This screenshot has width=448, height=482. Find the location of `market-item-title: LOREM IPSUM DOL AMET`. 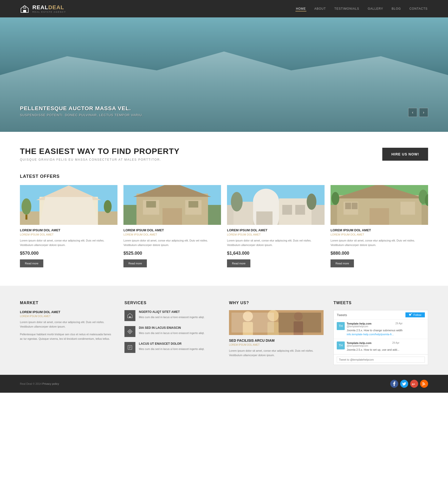

market-item-title: LOREM IPSUM DOL AMET is located at coordinates (67, 312).